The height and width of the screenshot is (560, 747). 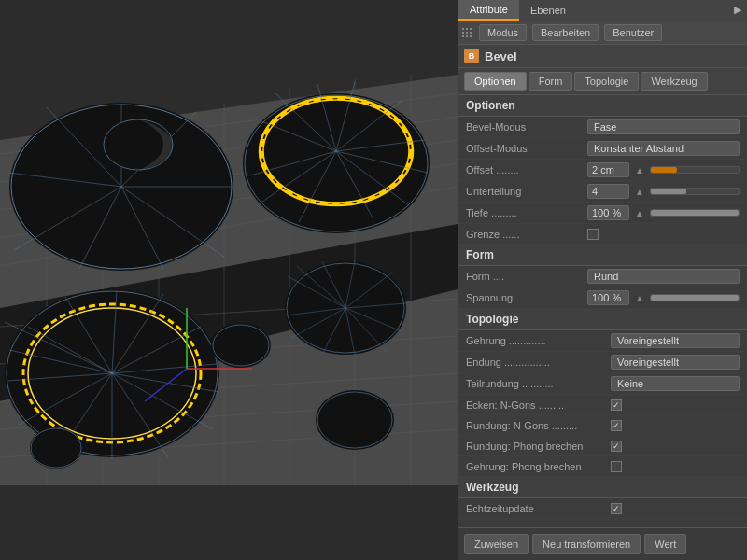 I want to click on gehrung-dropdown: Voreingestellt, so click(x=675, y=341).